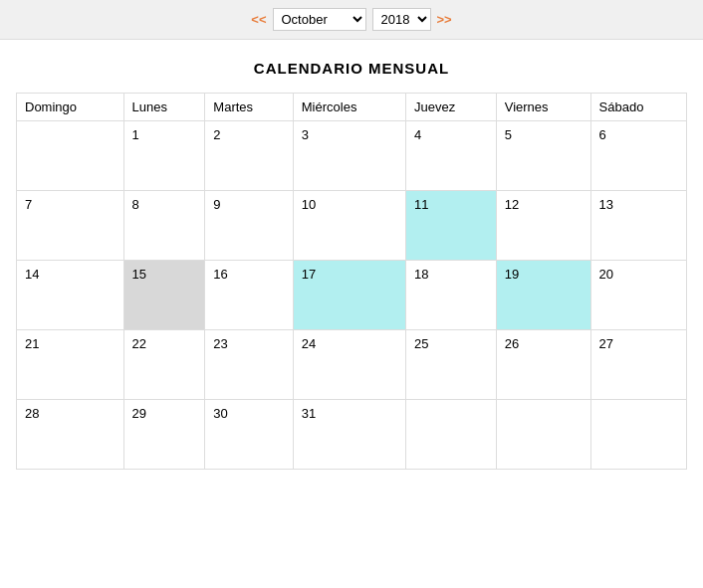 This screenshot has width=703, height=588. What do you see at coordinates (165, 344) in the screenshot?
I see `day-number: 22` at bounding box center [165, 344].